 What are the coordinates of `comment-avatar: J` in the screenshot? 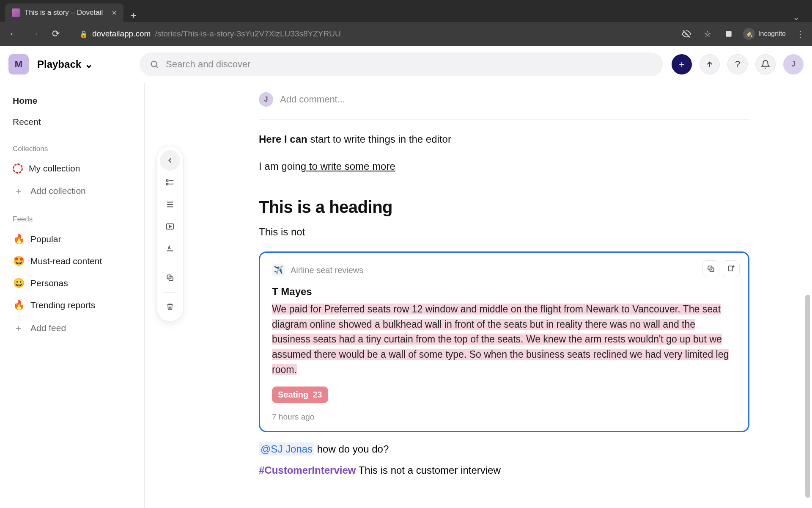 It's located at (266, 99).